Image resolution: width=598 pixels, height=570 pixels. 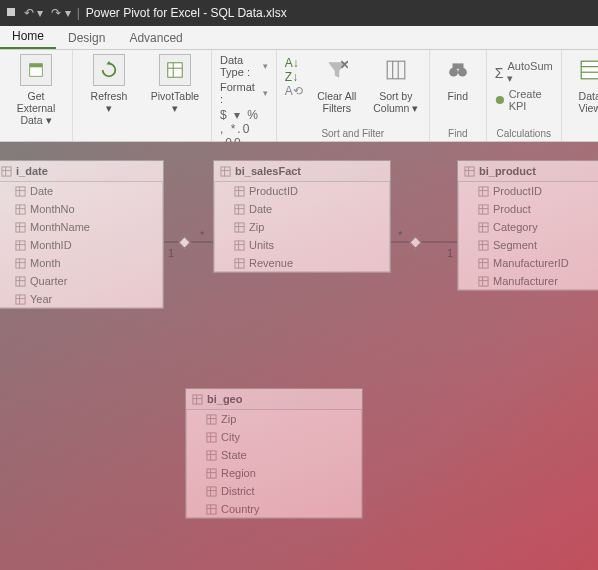 I want to click on clear-sort-icon: A⟲, so click(x=294, y=91).